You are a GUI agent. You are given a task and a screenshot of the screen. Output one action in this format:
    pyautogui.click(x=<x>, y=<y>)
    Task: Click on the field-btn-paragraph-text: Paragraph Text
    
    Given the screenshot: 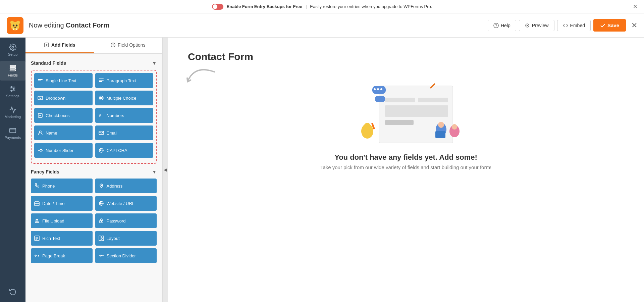 What is the action you would take?
    pyautogui.click(x=124, y=81)
    